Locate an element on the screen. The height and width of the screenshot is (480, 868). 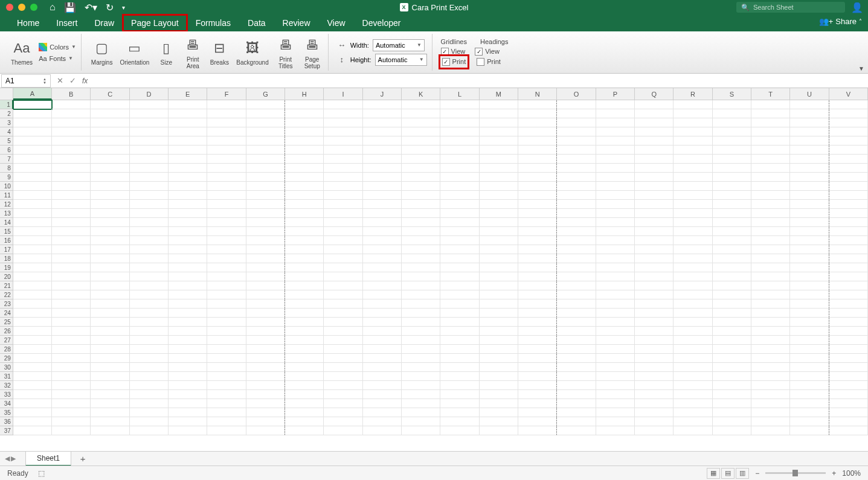
fonts-dropdown: AaFonts▼ is located at coordinates (57, 59).